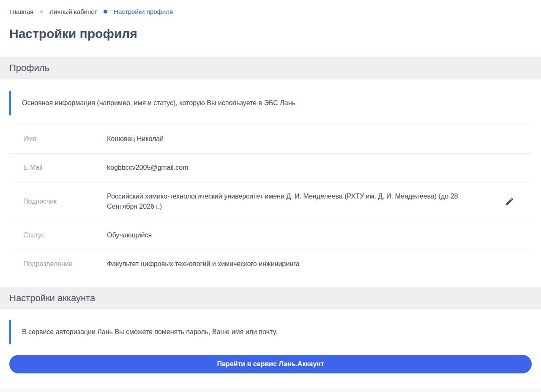  What do you see at coordinates (510, 201) in the screenshot?
I see `edit-subscriber-button` at bounding box center [510, 201].